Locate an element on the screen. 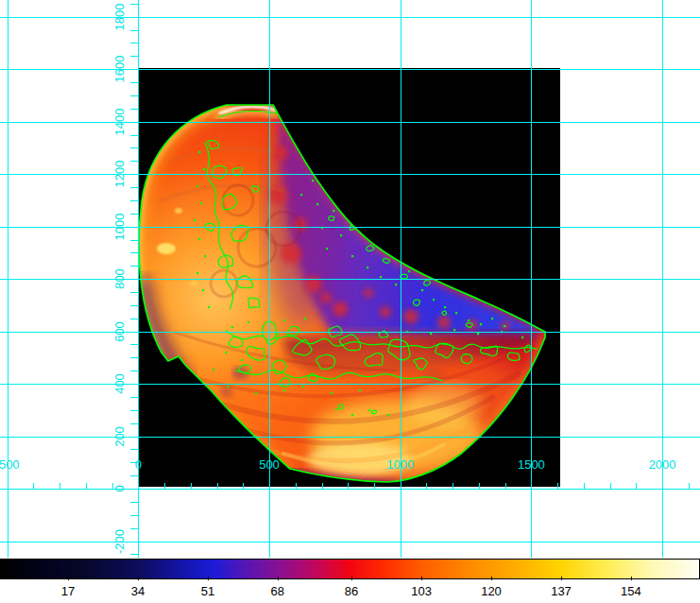 The image size is (700, 603). colorbar-tick-label: 68 is located at coordinates (278, 592).